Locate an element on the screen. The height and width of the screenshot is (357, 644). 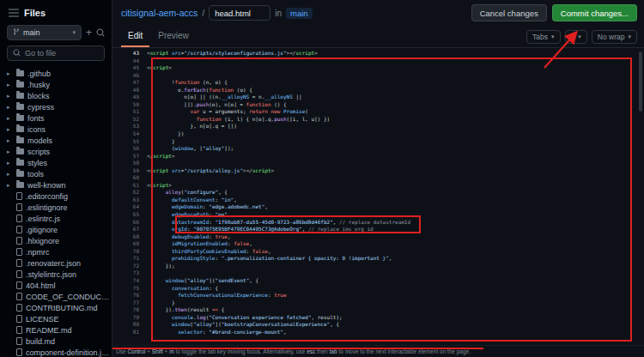
tree-item-label: build.md is located at coordinates (40, 342).